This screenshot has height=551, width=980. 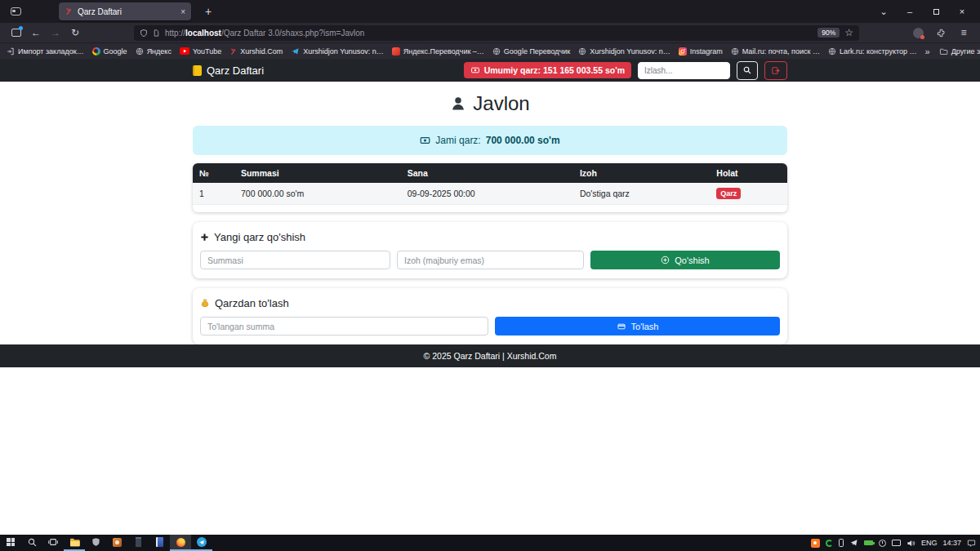 What do you see at coordinates (16, 33) in the screenshot?
I see `sidebar-button` at bounding box center [16, 33].